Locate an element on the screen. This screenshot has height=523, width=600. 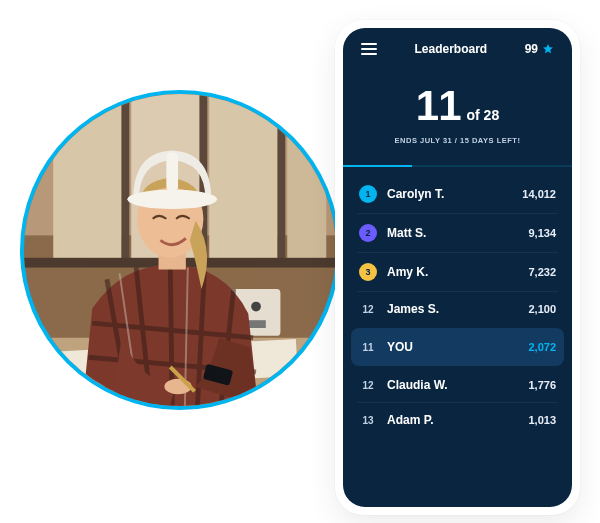
player-name: Claudia W. is located at coordinates (418, 385).